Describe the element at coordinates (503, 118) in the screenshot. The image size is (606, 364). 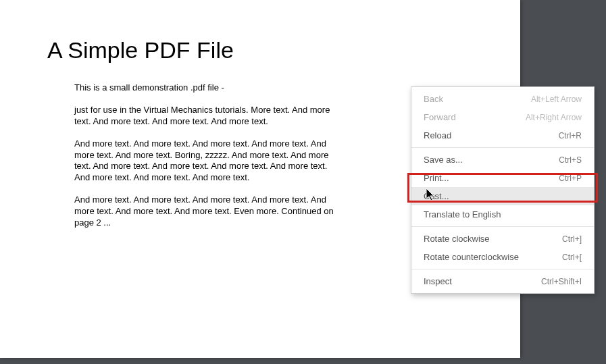
I see `menu-item-forward: ForwardAlt+Right Arrow` at that location.